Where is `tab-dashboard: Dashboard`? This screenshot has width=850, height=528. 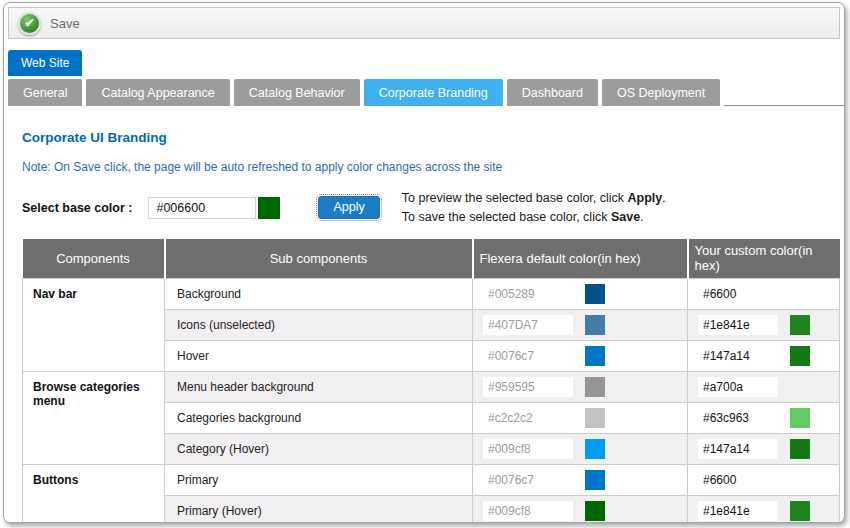 tab-dashboard: Dashboard is located at coordinates (552, 92).